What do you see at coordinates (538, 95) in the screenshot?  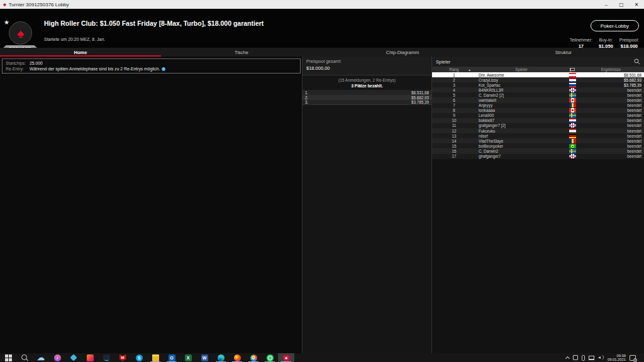 I see `table-row: 5C. Darwin2 [2]beendet` at bounding box center [538, 95].